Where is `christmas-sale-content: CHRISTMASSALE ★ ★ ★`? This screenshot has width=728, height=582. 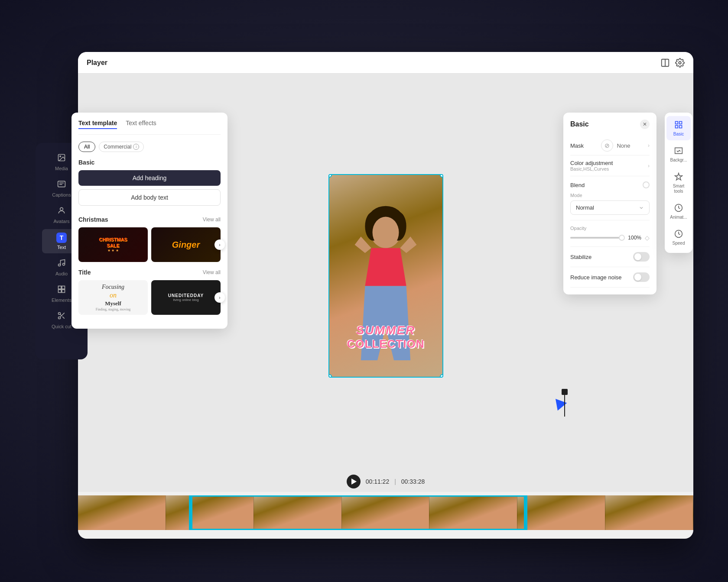
christmas-sale-content: CHRISTMASSALE ★ ★ ★ is located at coordinates (113, 244).